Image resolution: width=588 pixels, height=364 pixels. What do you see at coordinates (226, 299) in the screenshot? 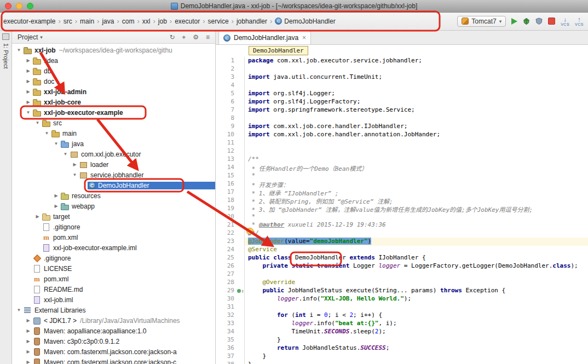
I see `line-number: 30` at bounding box center [226, 299].